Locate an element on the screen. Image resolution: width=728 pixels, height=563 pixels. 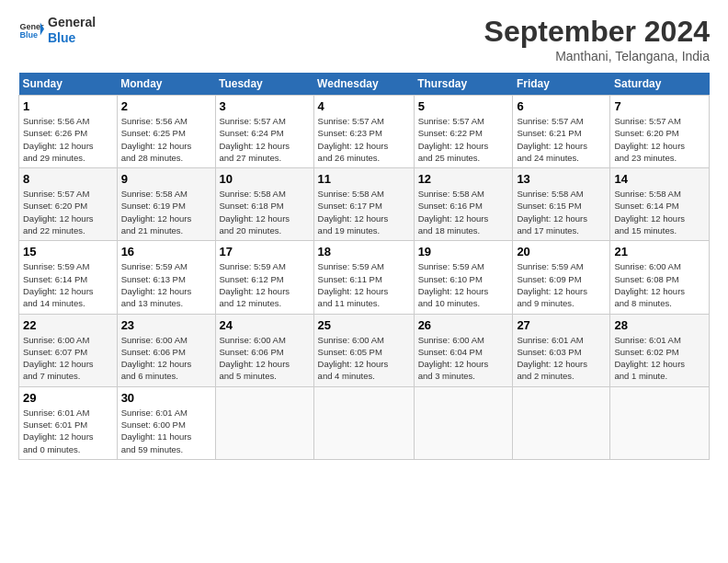
calendar-day: 26Sunrise: 6:00 AMSunset: 6:04 PMDayligh… is located at coordinates (463, 350).